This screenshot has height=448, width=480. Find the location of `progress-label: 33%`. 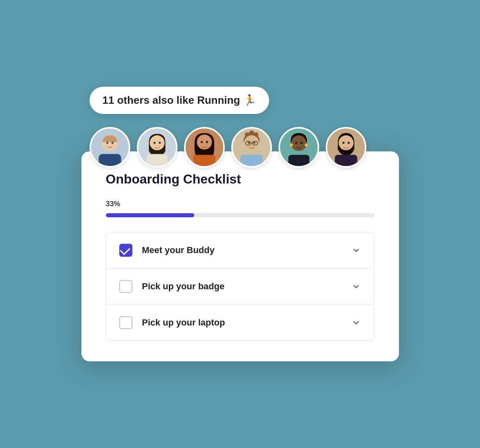

progress-label: 33% is located at coordinates (240, 204).